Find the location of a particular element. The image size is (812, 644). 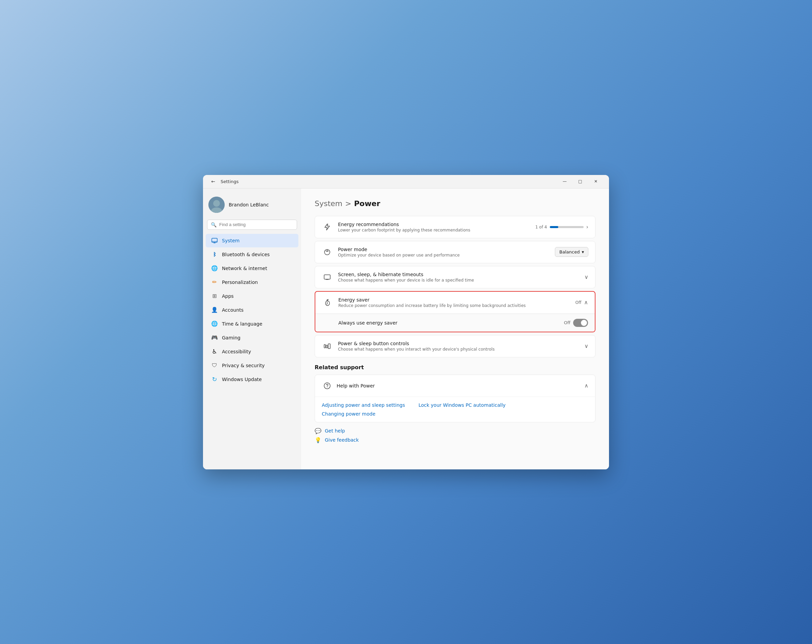

give-feedback-link: Give feedback is located at coordinates (342, 440).